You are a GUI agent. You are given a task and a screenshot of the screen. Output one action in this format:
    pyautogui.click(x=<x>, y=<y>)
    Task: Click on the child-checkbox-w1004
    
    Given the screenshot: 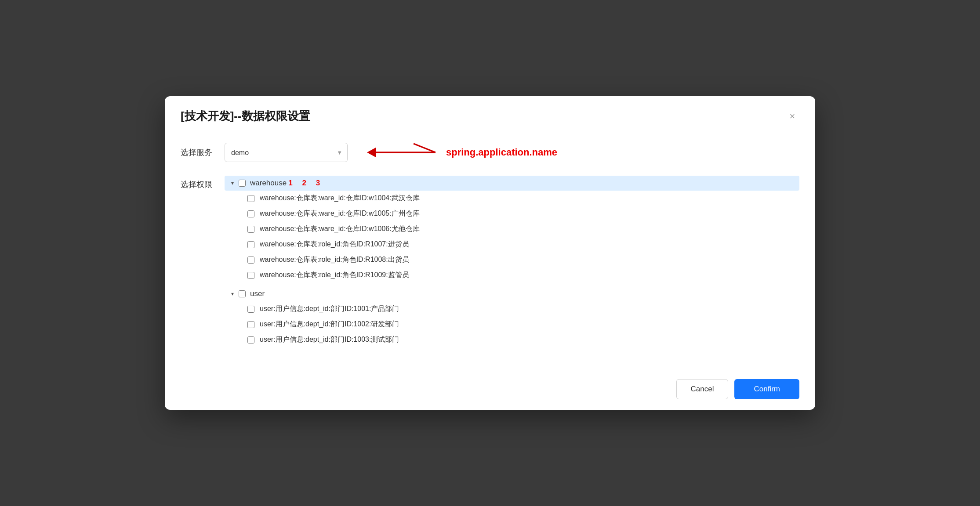 What is the action you would take?
    pyautogui.click(x=251, y=199)
    